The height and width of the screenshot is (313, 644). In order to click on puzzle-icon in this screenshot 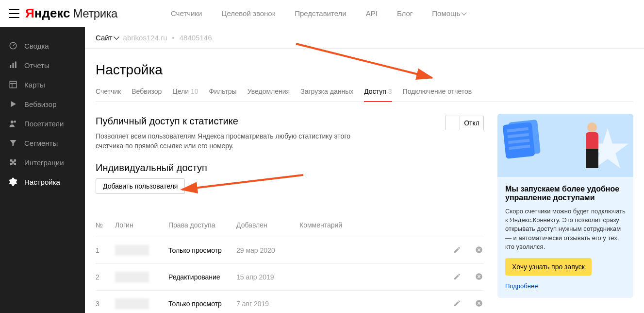, I will do `click(13, 162)`.